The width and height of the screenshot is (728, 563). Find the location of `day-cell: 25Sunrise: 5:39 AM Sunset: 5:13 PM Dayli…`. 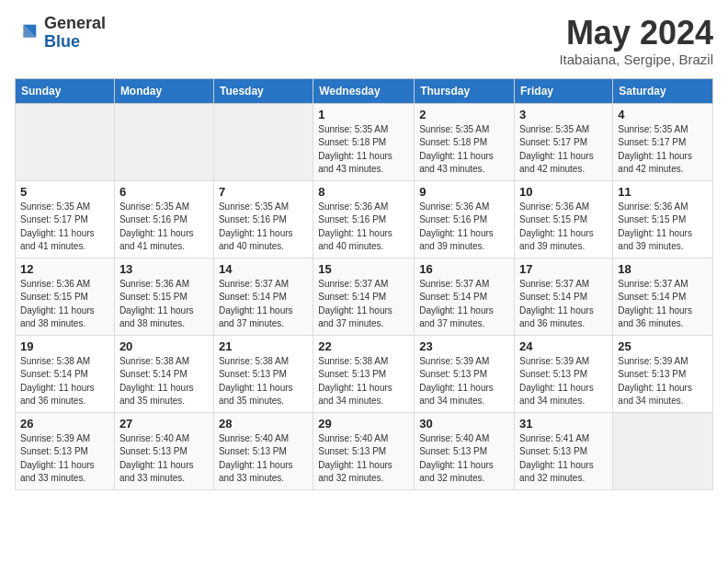

day-cell: 25Sunrise: 5:39 AM Sunset: 5:13 PM Dayli… is located at coordinates (664, 373).